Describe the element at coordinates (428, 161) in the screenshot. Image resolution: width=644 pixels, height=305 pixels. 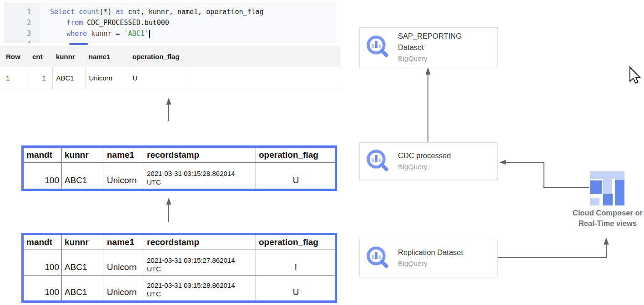
I see `card-cdc-processed: CDC processed BigQuery` at that location.